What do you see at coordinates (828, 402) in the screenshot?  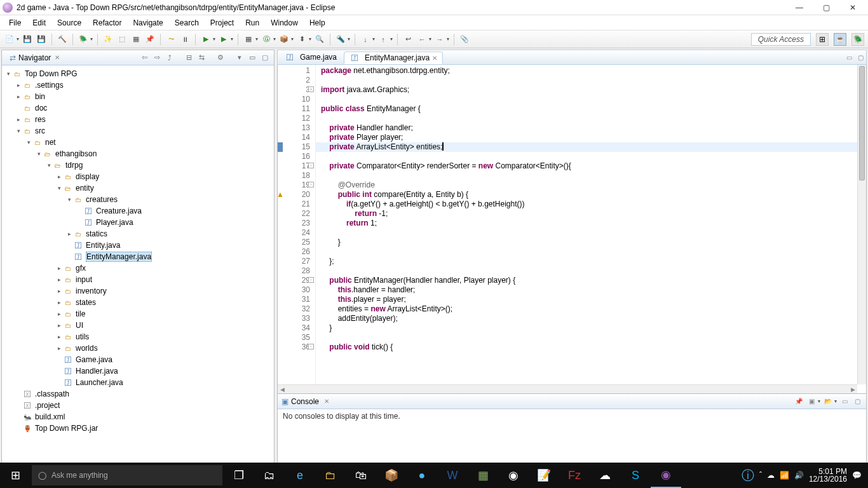 I see `open-console-icon: 📂` at bounding box center [828, 402].